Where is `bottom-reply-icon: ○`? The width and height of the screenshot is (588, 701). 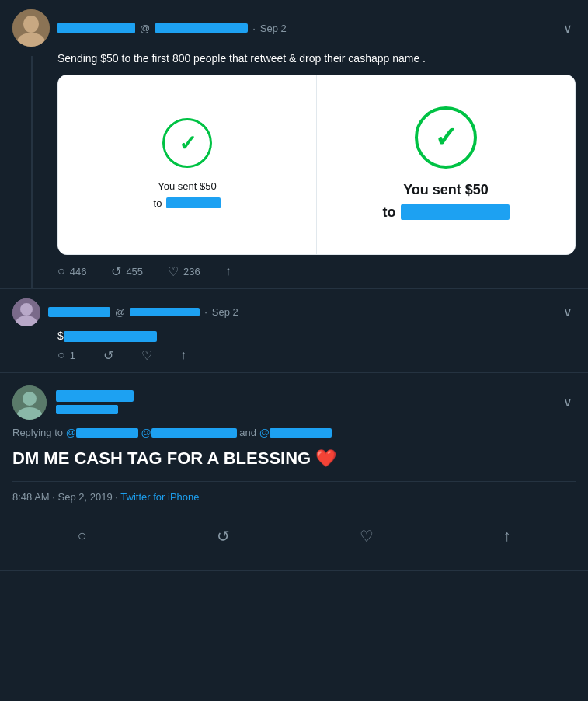
bottom-reply-icon: ○ is located at coordinates (82, 535).